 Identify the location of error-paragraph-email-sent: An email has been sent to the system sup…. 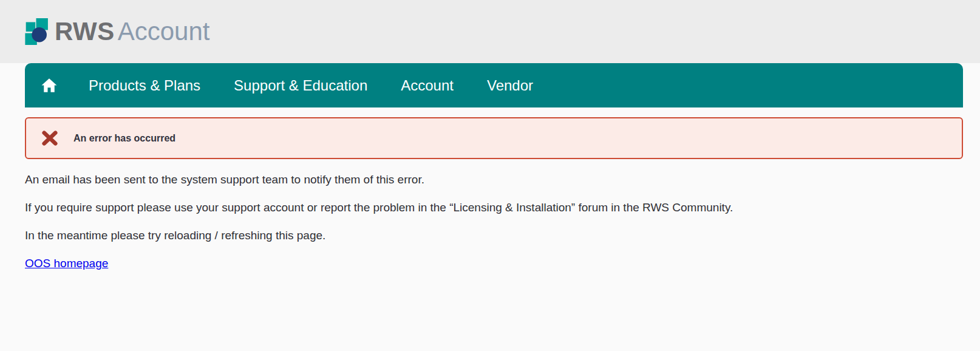
(494, 180).